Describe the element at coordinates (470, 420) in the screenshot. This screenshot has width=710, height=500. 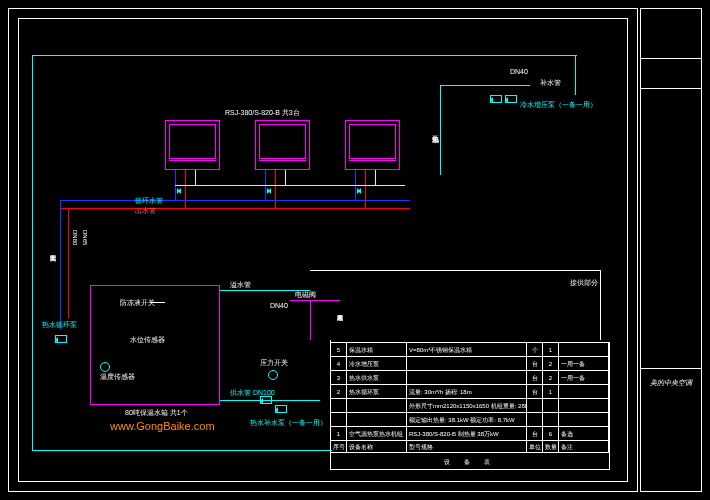
I see `table-row: 额定输出热量: 38.1kW 额定功率: 8.7kW` at that location.